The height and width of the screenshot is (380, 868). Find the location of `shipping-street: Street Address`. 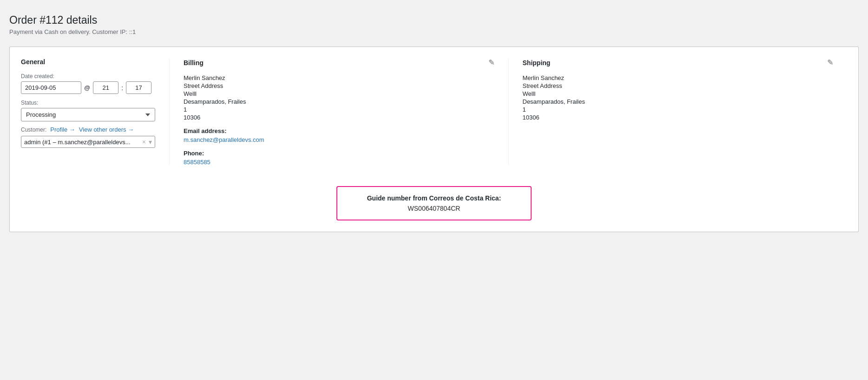

shipping-street: Street Address is located at coordinates (678, 86).